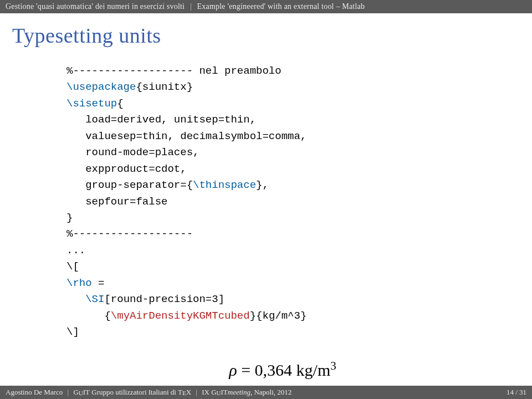  Describe the element at coordinates (70, 218) in the screenshot. I see `code-line: }` at that location.